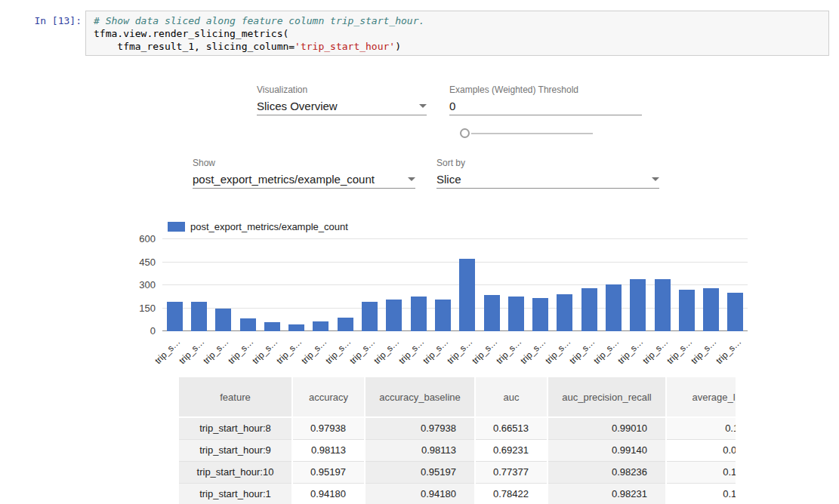  Describe the element at coordinates (458, 47) in the screenshot. I see `code-line: tfma_result_1, slicing_column='trip_star…` at that location.